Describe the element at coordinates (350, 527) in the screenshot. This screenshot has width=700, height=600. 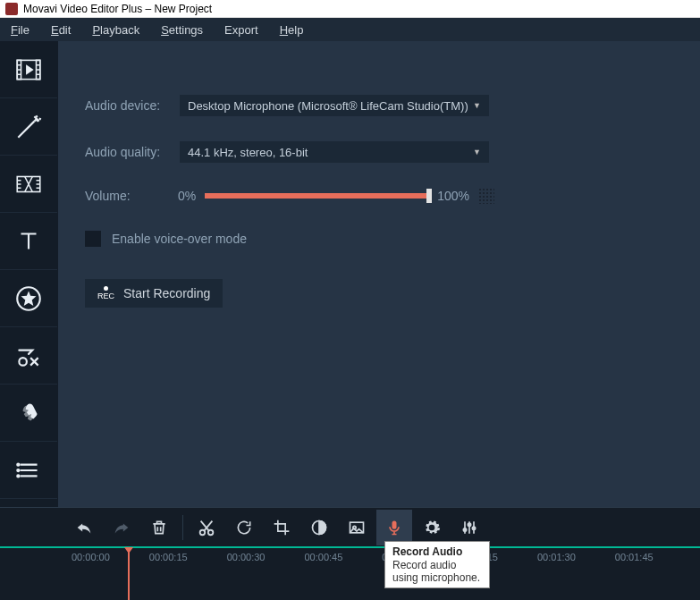
I see `timeline-toolbar` at that location.